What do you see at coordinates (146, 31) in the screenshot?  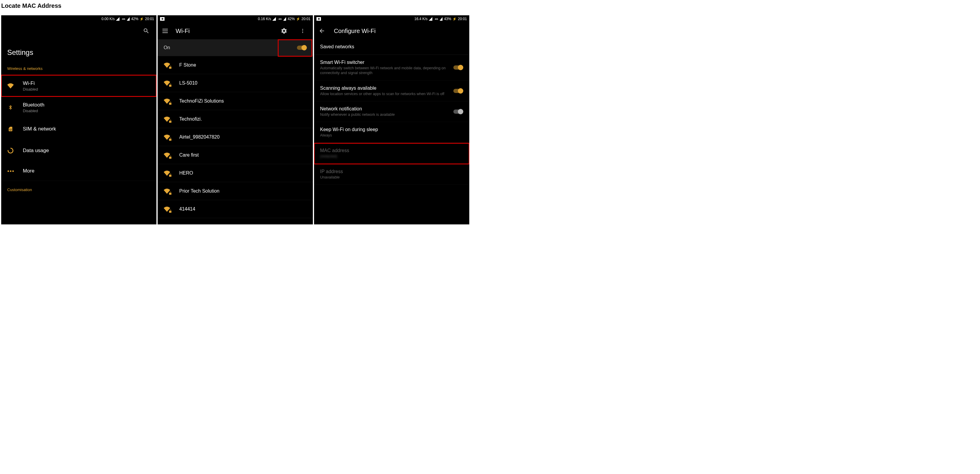 I see `search-icon` at bounding box center [146, 31].